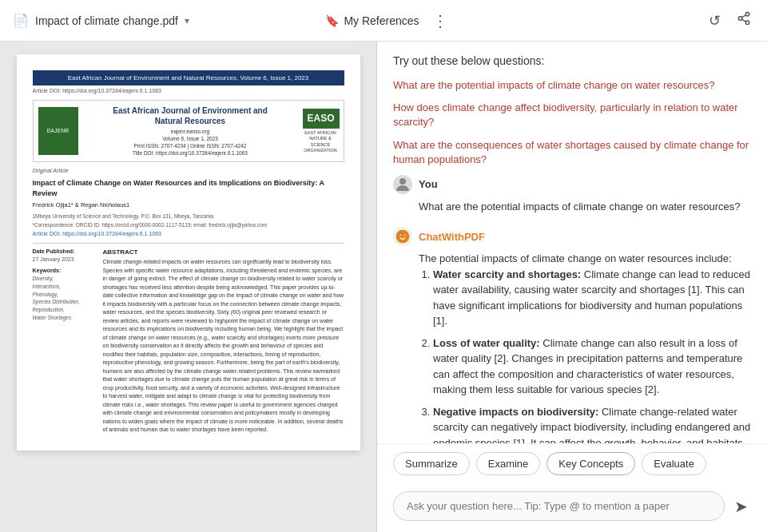 The image size is (767, 532). I want to click on affiliation-2: *Correspondence: ORCID ID: https://orcid…, so click(189, 225).